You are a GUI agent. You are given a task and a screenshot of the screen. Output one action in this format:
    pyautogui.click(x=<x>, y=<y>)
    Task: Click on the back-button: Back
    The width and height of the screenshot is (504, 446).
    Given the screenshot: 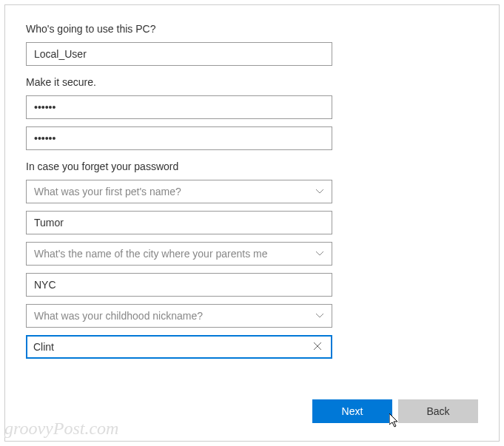 What is the action you would take?
    pyautogui.click(x=438, y=411)
    